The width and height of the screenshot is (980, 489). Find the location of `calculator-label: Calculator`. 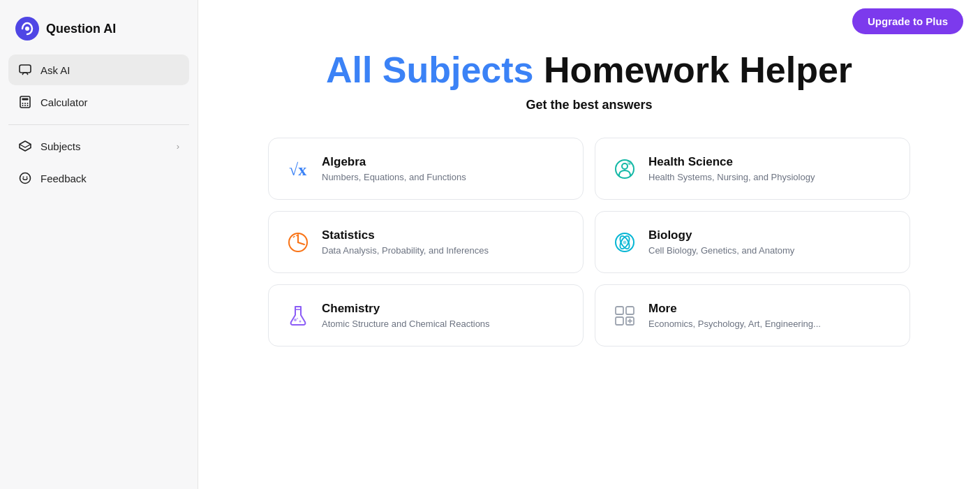

calculator-label: Calculator is located at coordinates (64, 102).